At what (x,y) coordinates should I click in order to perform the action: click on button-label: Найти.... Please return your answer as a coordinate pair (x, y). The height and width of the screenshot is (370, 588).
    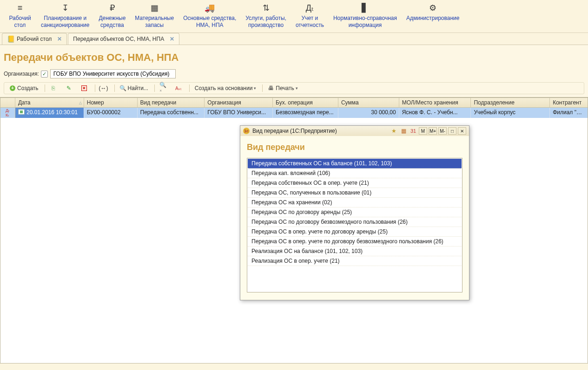
    Looking at the image, I should click on (138, 88).